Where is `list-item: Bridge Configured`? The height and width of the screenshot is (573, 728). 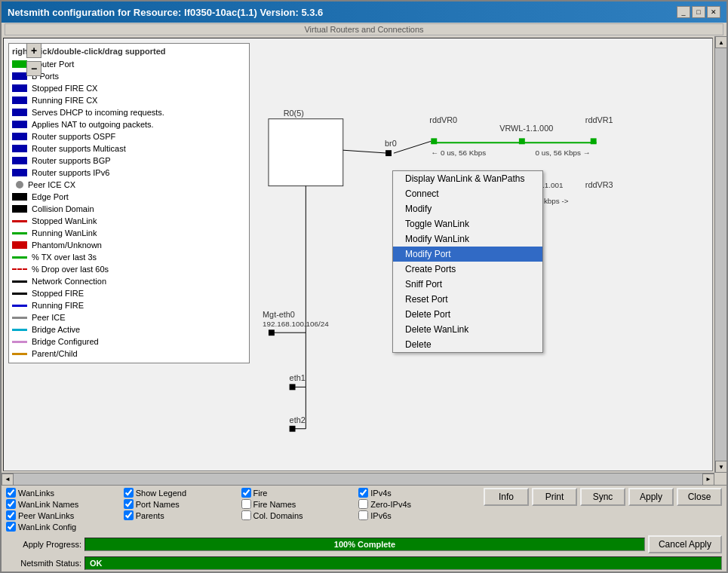
list-item: Bridge Configured is located at coordinates (129, 342).